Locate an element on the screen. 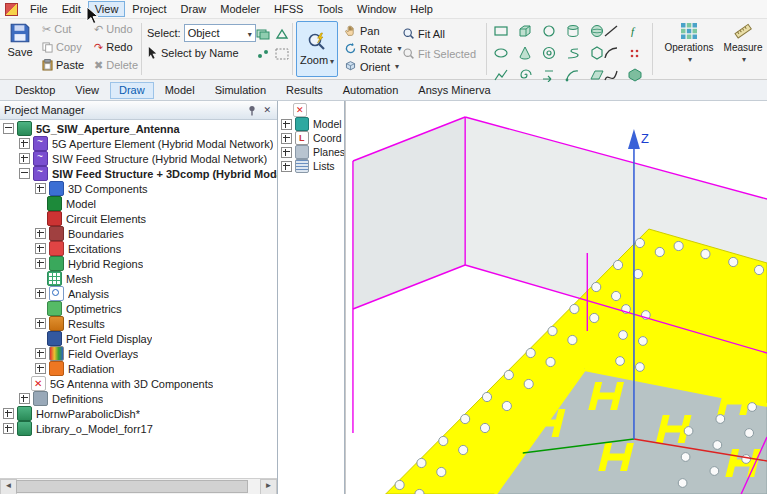  save-button: Save is located at coordinates (20, 40).